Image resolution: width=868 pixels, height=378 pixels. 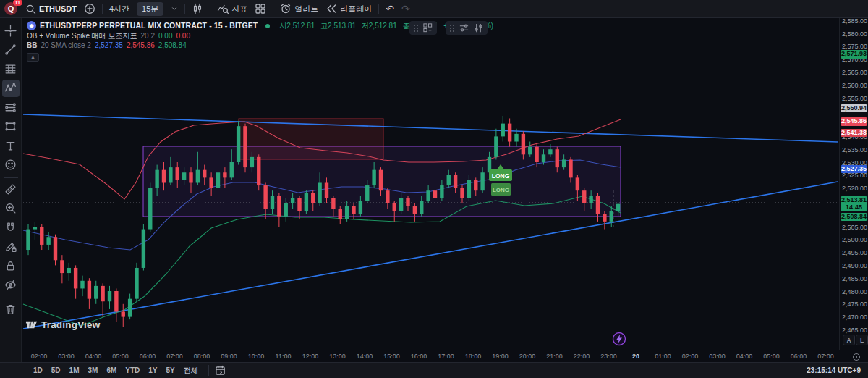 I want to click on range-button-전체: 전체, so click(x=191, y=371).